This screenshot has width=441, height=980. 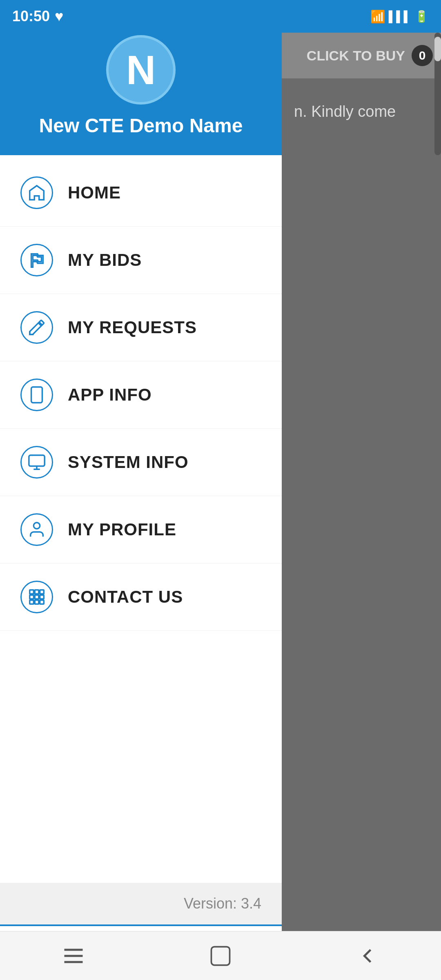 What do you see at coordinates (141, 193) in the screenshot?
I see `sidebar-item-home: HOME` at bounding box center [141, 193].